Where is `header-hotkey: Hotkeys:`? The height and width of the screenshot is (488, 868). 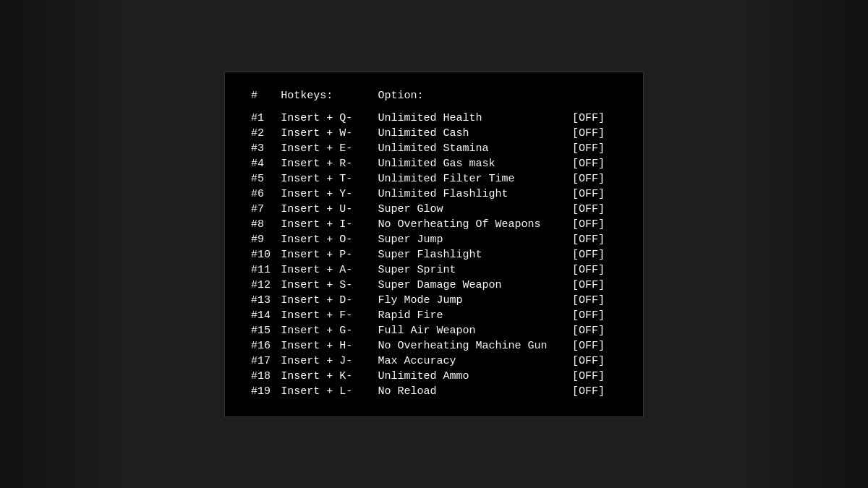
header-hotkey: Hotkeys: is located at coordinates (329, 100).